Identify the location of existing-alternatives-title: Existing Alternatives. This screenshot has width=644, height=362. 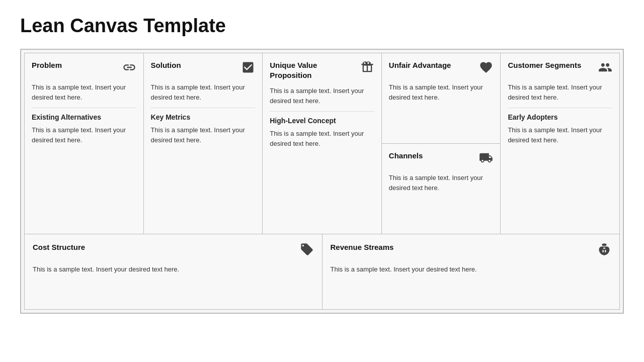
(84, 117).